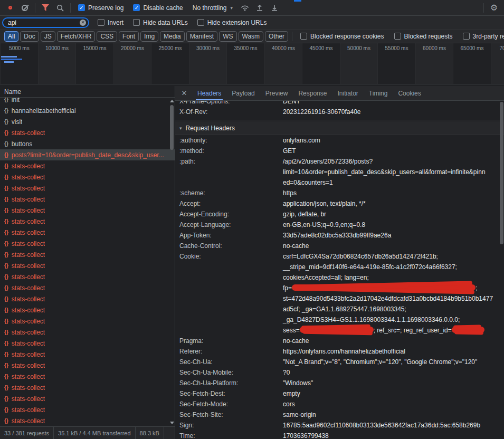  Describe the element at coordinates (136, 7) in the screenshot. I see `checkbox-checked-icon` at that location.